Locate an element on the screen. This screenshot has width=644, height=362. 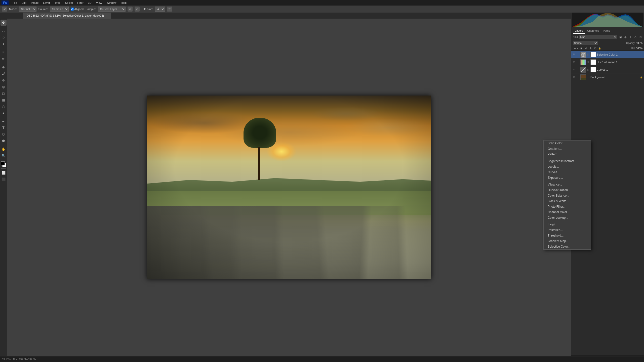
tab-paths: Paths is located at coordinates (607, 31).